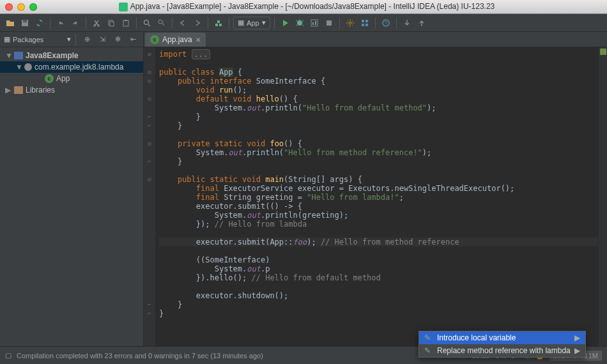 Image resolution: width=607 pixels, height=364 pixels. I want to click on sync-button, so click(40, 23).